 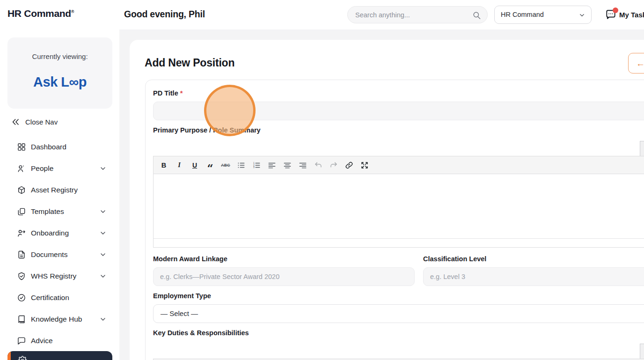 What do you see at coordinates (9, 356) in the screenshot?
I see `active-indicator-bar` at bounding box center [9, 356].